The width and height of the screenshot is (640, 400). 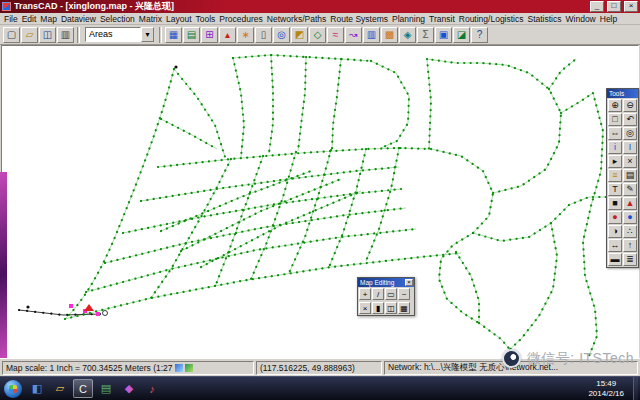 What do you see at coordinates (192, 35) in the screenshot?
I see `dataview-button: ▤` at bounding box center [192, 35].